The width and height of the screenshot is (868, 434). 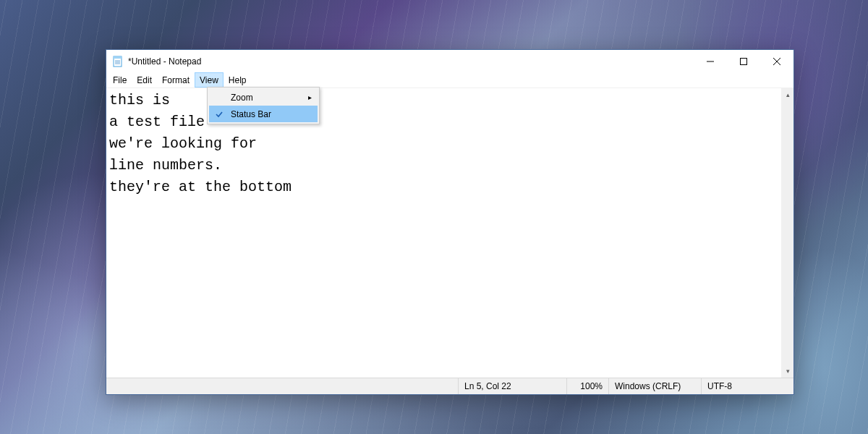 What do you see at coordinates (744, 61) in the screenshot?
I see `maximize-button` at bounding box center [744, 61].